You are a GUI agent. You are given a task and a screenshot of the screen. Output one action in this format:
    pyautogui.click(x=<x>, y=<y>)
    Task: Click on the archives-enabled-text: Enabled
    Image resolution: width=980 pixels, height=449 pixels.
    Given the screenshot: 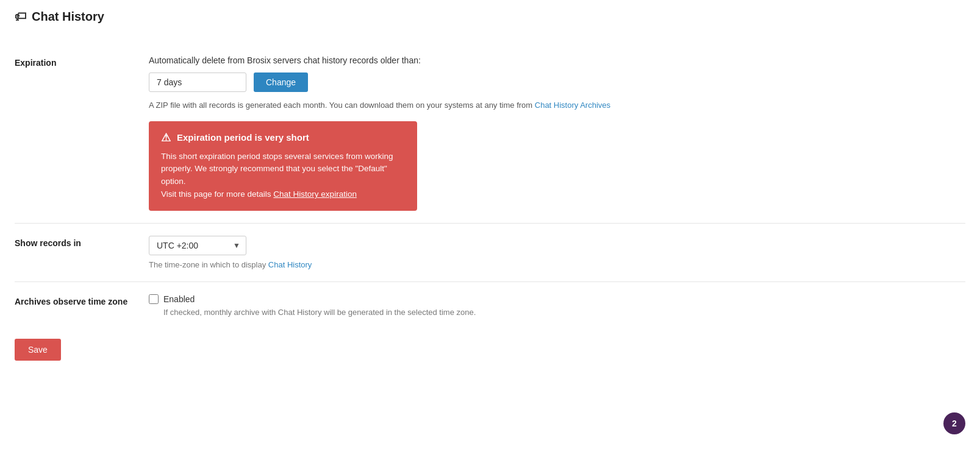 What is the action you would take?
    pyautogui.click(x=179, y=299)
    